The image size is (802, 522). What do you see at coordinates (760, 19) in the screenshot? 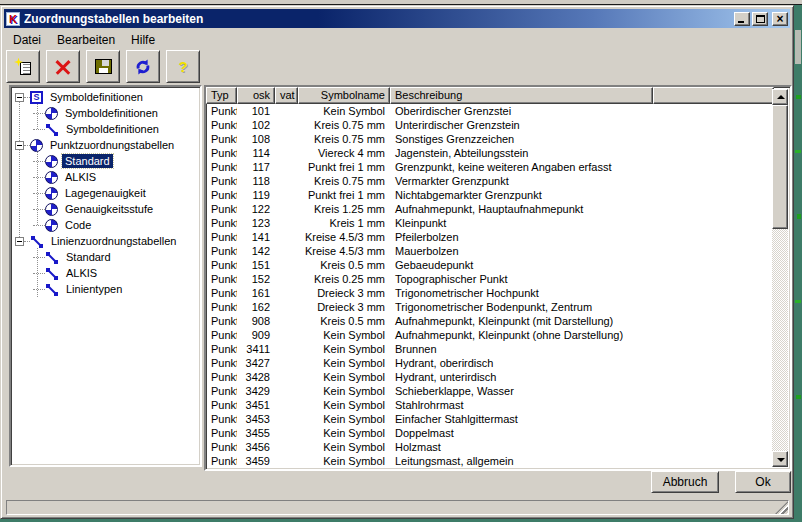
I see `maximize-button` at bounding box center [760, 19].